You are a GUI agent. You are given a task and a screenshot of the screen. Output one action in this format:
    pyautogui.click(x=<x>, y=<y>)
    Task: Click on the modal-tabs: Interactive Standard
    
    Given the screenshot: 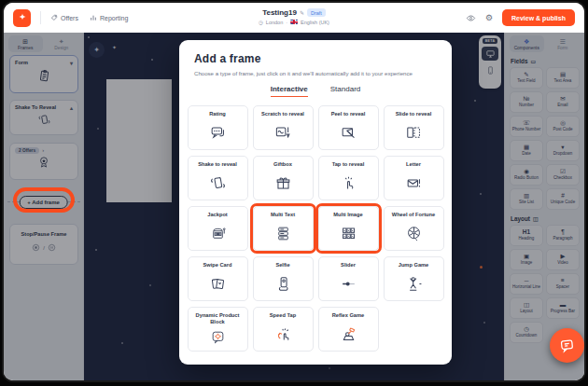 What is the action you would take?
    pyautogui.click(x=315, y=91)
    